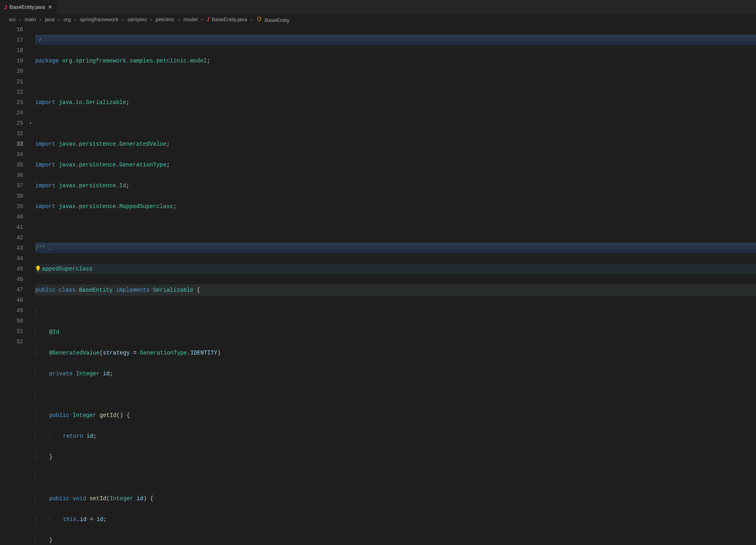 The height and width of the screenshot is (545, 756). Describe the element at coordinates (38, 268) in the screenshot. I see `lightbulb-icon` at that location.